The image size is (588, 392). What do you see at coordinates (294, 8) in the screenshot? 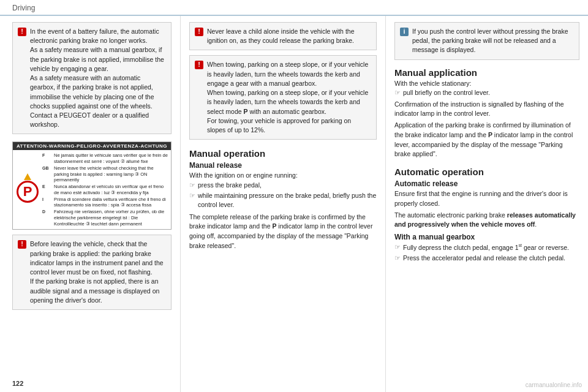
I see `header: Driving` at bounding box center [294, 8].